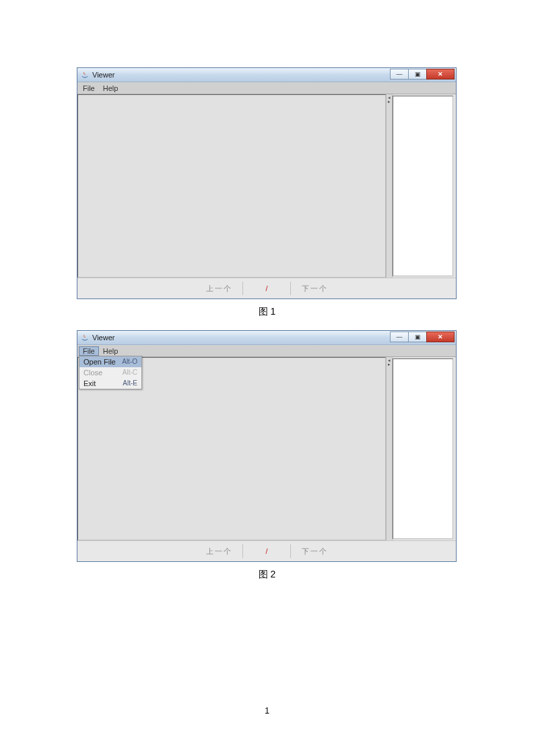 Image resolution: width=534 pixels, height=756 pixels. I want to click on menu-open-file-label: Open File, so click(100, 362).